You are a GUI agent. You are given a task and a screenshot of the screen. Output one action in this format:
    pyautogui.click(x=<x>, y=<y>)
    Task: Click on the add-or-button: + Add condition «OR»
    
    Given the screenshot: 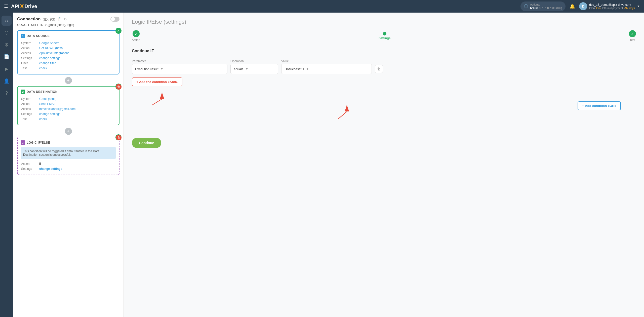 What is the action you would take?
    pyautogui.click(x=599, y=106)
    